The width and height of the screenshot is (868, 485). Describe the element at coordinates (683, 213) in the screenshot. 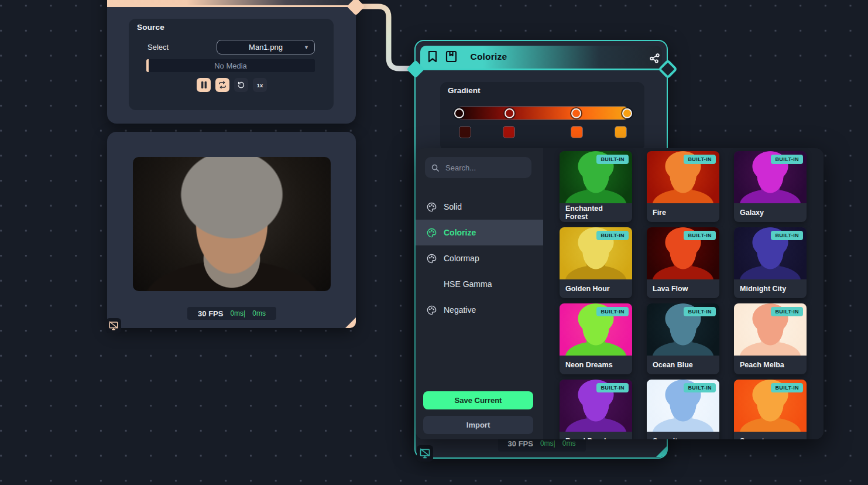

I see `preset-name: Fire` at that location.